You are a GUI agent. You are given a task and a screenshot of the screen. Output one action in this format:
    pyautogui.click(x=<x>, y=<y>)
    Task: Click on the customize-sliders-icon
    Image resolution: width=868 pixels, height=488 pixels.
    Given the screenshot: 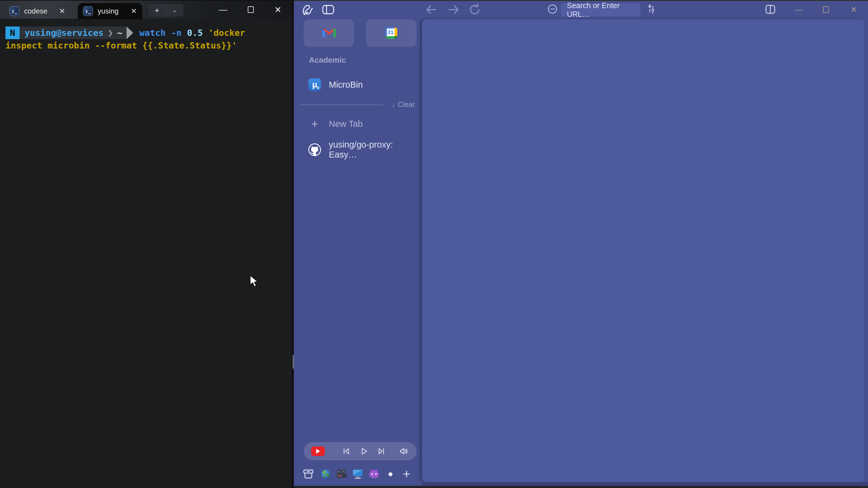 What is the action you would take?
    pyautogui.click(x=651, y=9)
    